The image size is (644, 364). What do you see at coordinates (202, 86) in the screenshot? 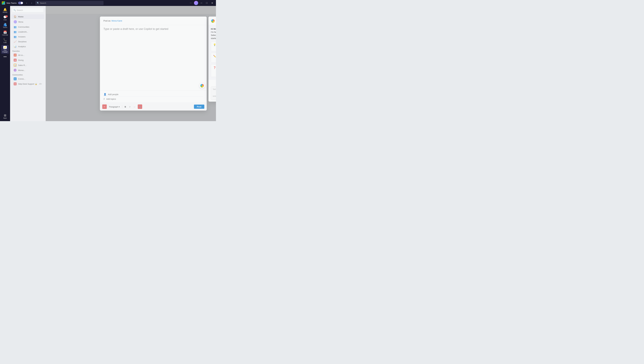
I see `copilot-float-button` at bounding box center [202, 86].